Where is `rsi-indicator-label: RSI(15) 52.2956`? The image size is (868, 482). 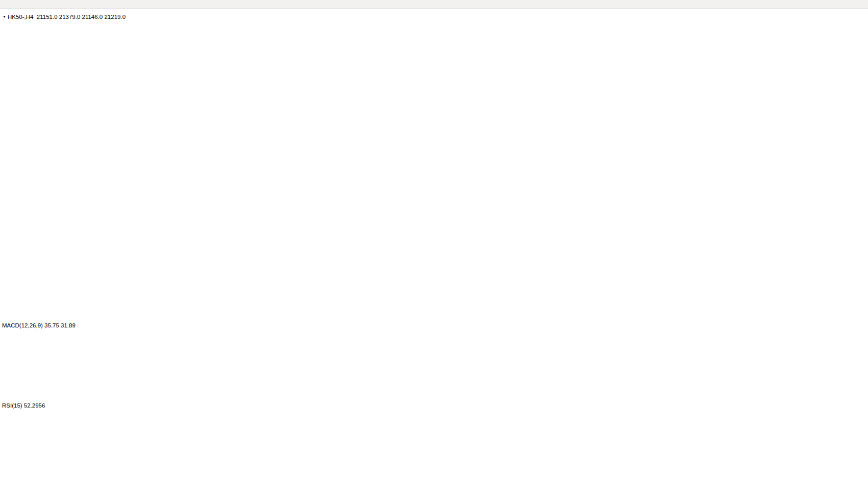 rsi-indicator-label: RSI(15) 52.2956 is located at coordinates (23, 405).